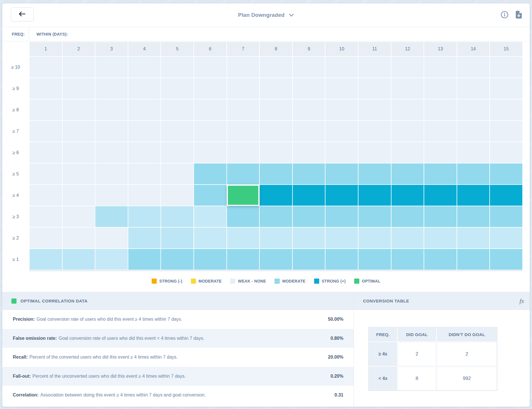 Image resolution: width=532 pixels, height=409 pixels. What do you see at coordinates (266, 15) in the screenshot?
I see `event-selector: Plan Downgraded` at bounding box center [266, 15].